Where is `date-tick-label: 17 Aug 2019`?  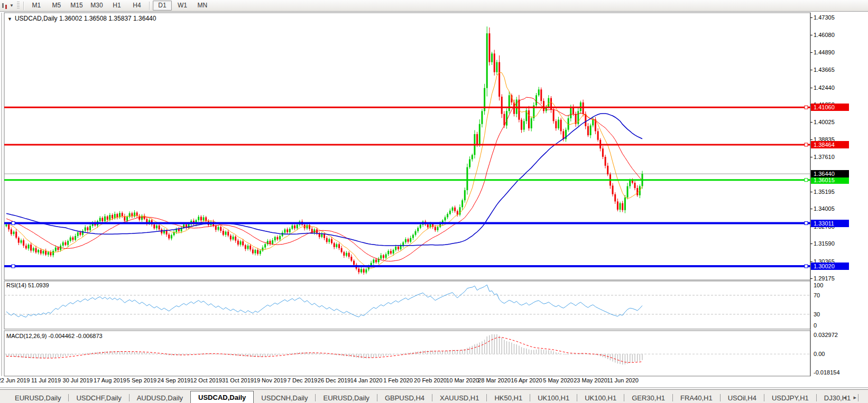 date-tick-label: 17 Aug 2019 is located at coordinates (110, 380).